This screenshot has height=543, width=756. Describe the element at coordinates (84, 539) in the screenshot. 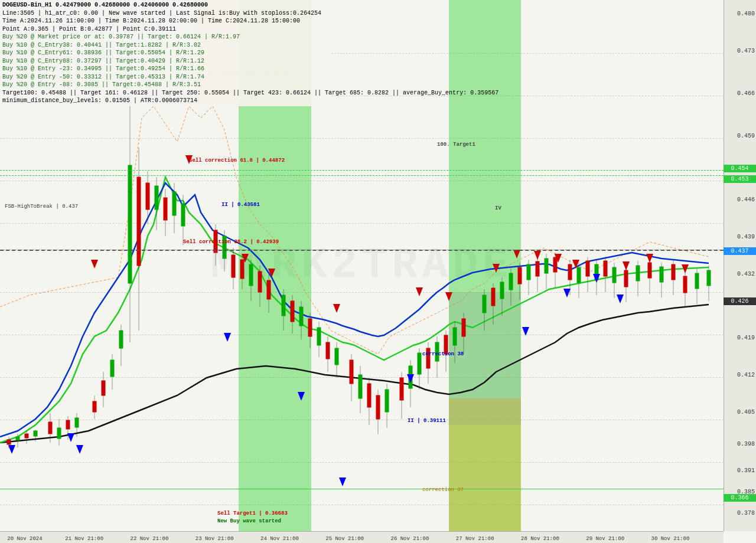

I see `time-21nov: 21 Nov 21:00` at that location.